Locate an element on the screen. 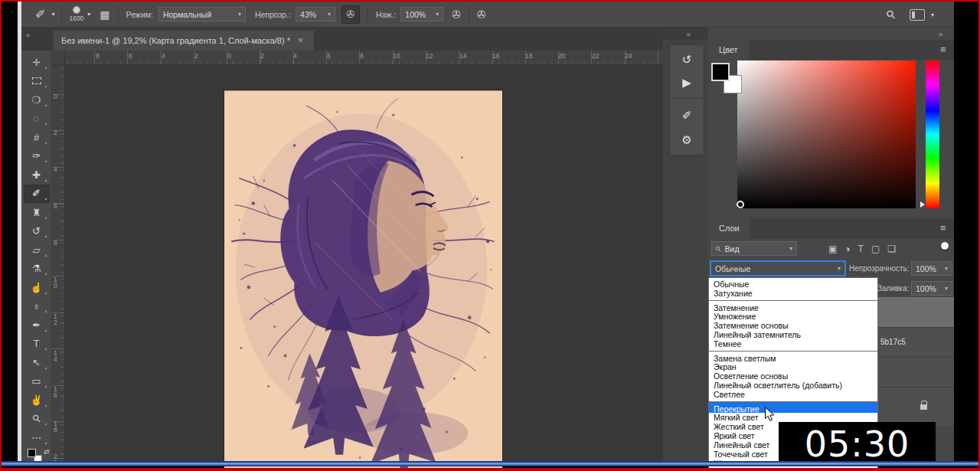 The height and width of the screenshot is (471, 980). actions-panel-icon: ▶ is located at coordinates (687, 83).